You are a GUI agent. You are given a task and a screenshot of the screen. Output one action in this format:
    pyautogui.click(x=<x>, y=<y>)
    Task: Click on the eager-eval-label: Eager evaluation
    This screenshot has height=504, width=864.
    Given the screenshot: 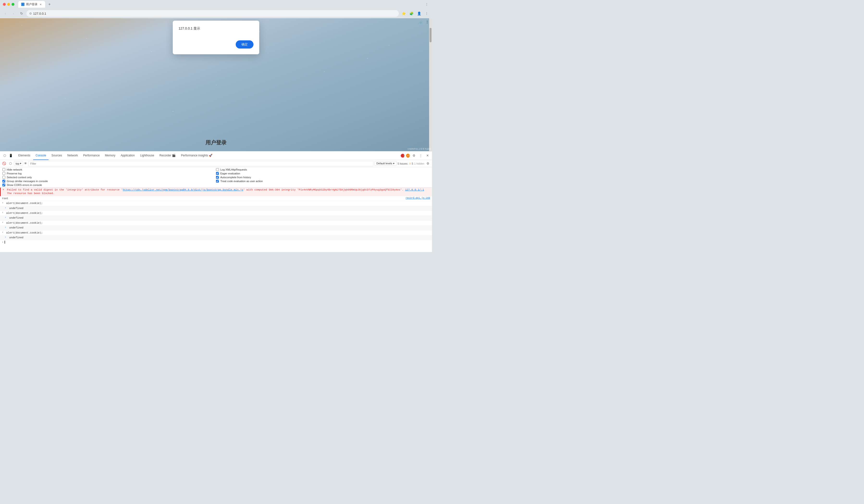 What is the action you would take?
    pyautogui.click(x=230, y=173)
    